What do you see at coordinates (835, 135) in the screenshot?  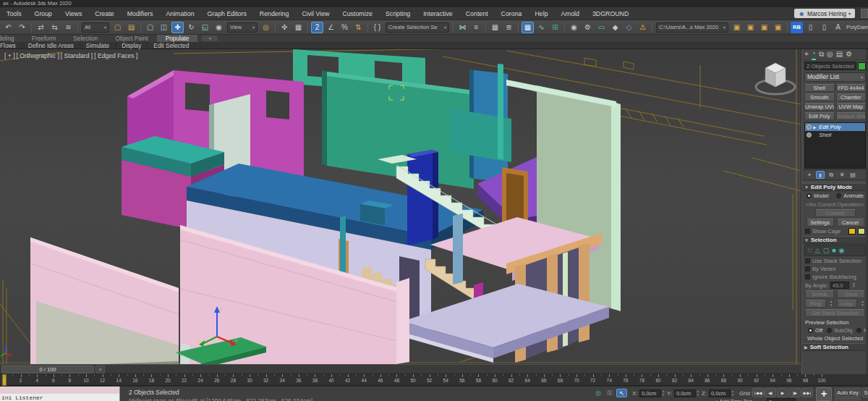 I see `stack-item-shell: Shell` at bounding box center [835, 135].